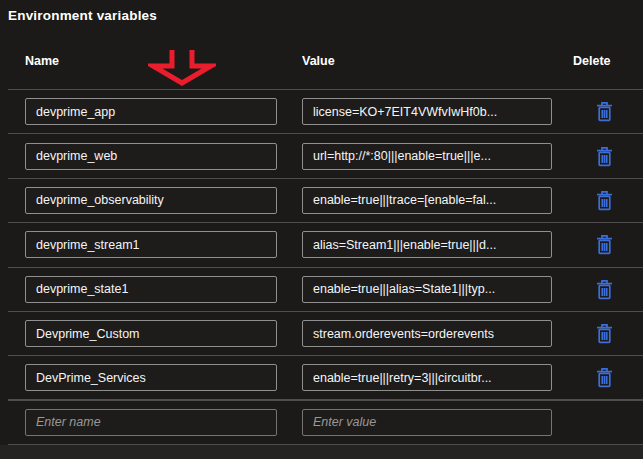 The image size is (643, 459). What do you see at coordinates (322, 452) in the screenshot?
I see `footer-band` at bounding box center [322, 452].